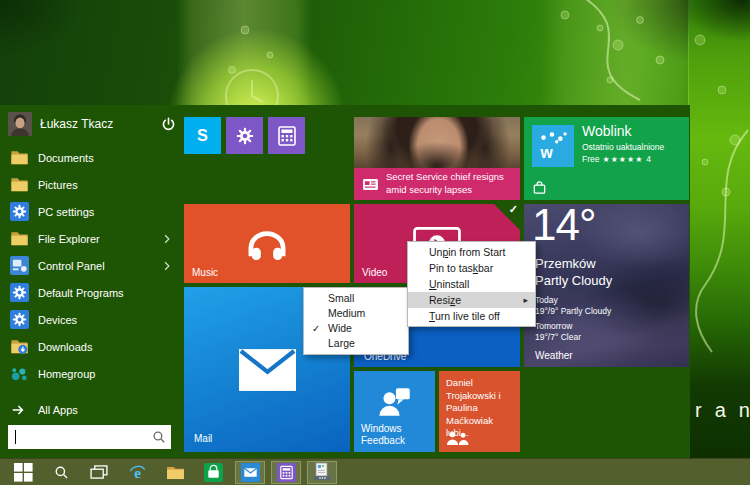 This screenshot has width=750, height=485. What do you see at coordinates (356, 314) in the screenshot?
I see `resize-option-medium: Medium` at bounding box center [356, 314].